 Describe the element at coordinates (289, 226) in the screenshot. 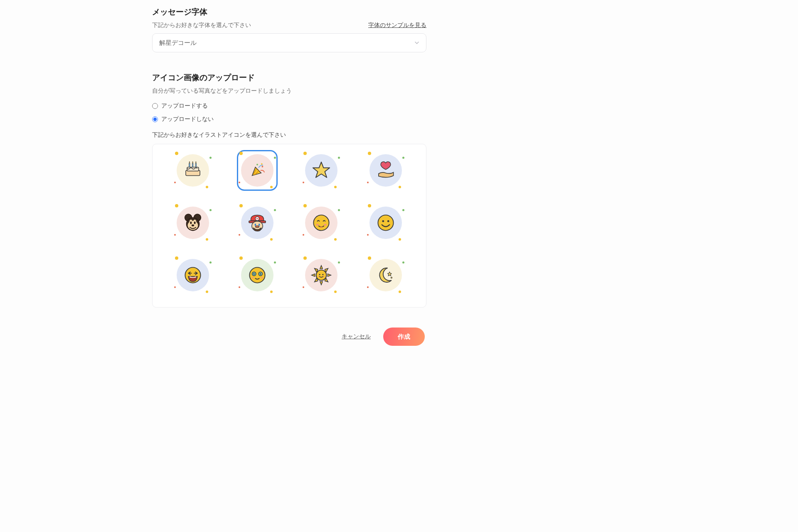

I see `icon-grid` at that location.